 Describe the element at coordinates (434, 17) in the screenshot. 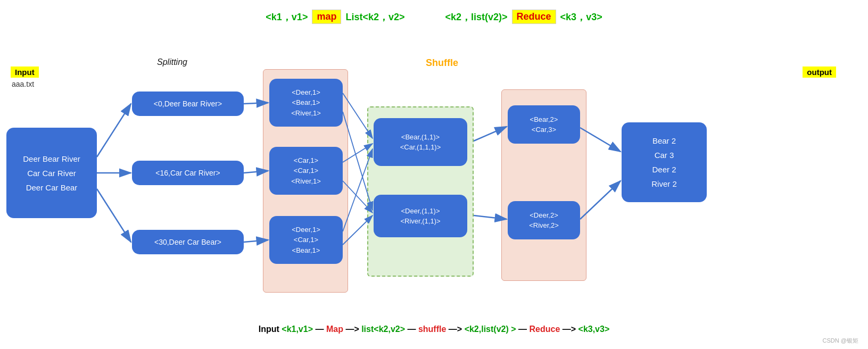

I see `top-formula: <k1，v1> map List<k2，v2> <k2，list(v2)> Re…` at that location.